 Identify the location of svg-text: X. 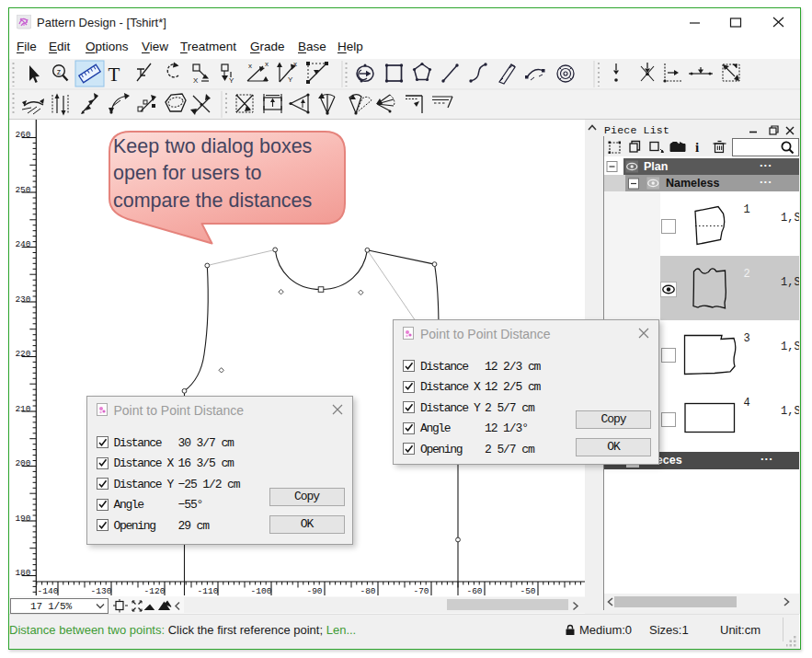
(196, 81).